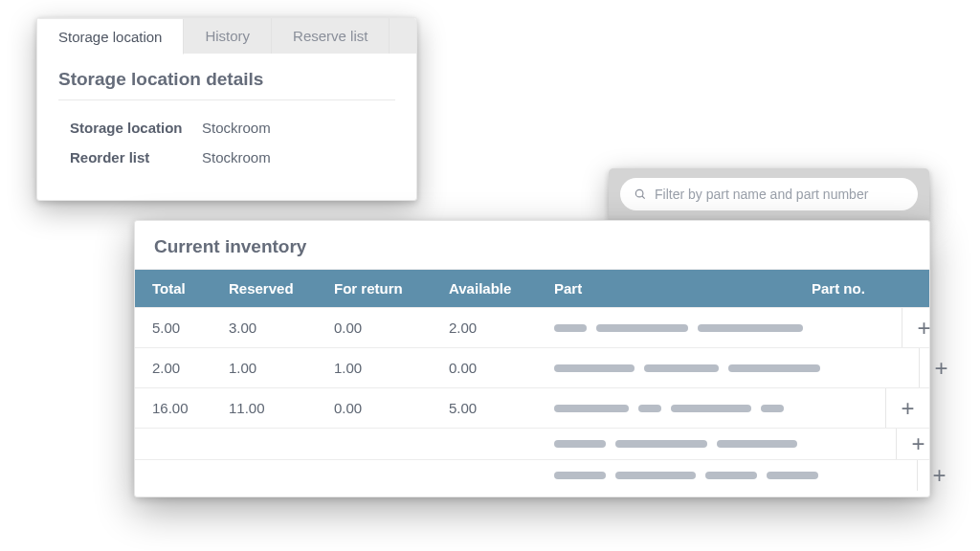  Describe the element at coordinates (640, 194) in the screenshot. I see `search-icon` at that location.